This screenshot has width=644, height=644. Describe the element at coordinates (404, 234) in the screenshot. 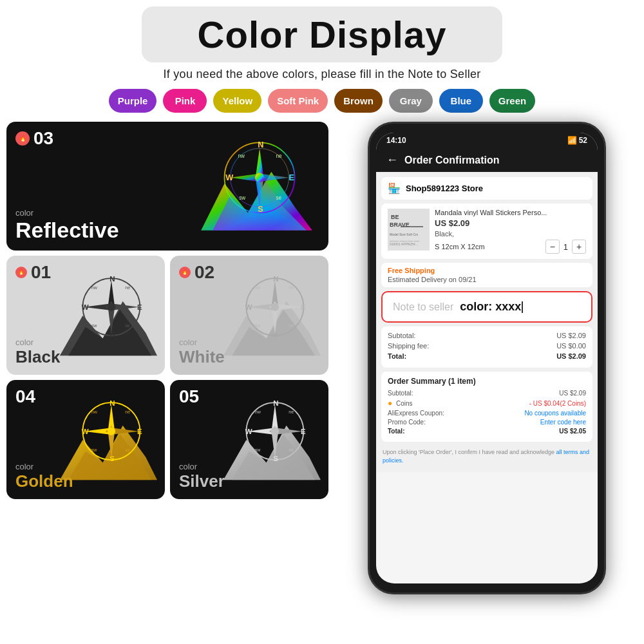

I see `svg-text: Model Size Soft Cm` at that location.